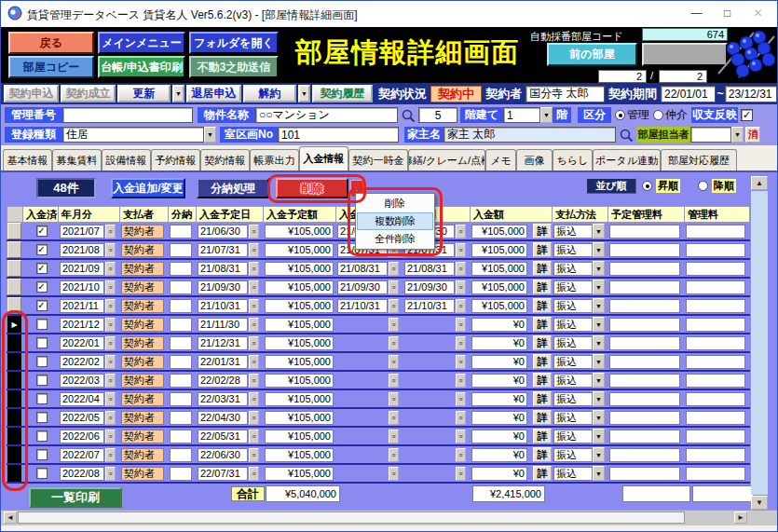 Image resolution: width=778 pixels, height=532 pixels. Describe the element at coordinates (565, 94) in the screenshot. I see `contractor-field: 国分寺 太郎` at that location.